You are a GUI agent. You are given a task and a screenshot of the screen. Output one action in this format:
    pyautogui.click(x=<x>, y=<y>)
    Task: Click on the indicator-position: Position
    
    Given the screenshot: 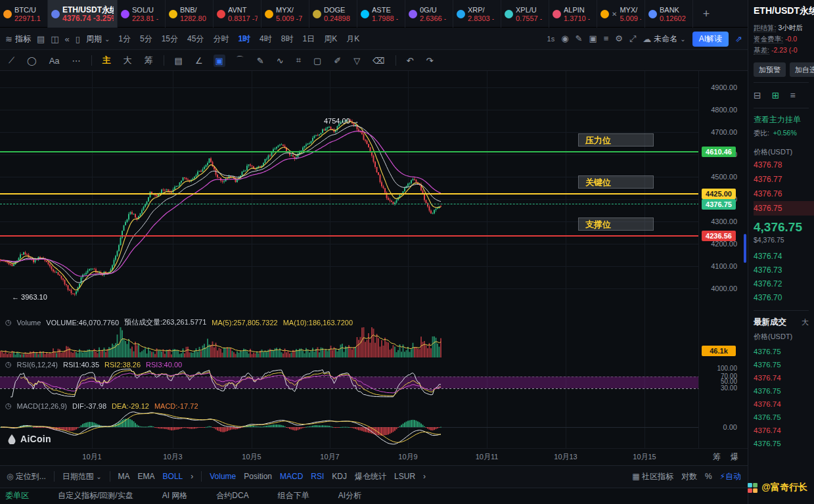 What is the action you would take?
    pyautogui.click(x=258, y=476)
    